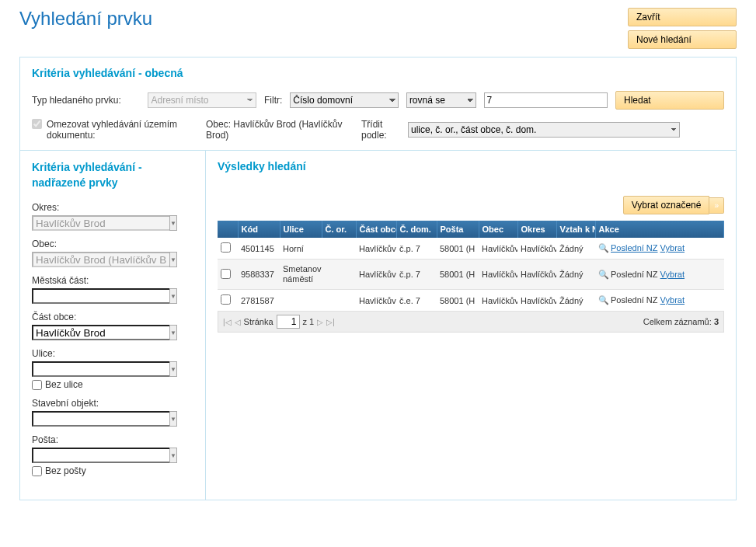 The height and width of the screenshot is (547, 756). Describe the element at coordinates (545, 100) in the screenshot. I see `filter-value-input` at that location.